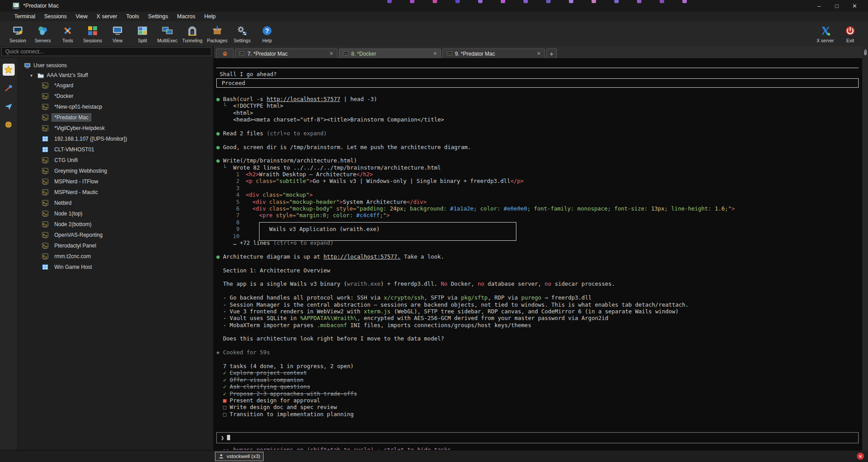 Image resolution: width=868 pixels, height=462 pixels. What do you see at coordinates (45, 267) in the screenshot?
I see `rdp-session-icon` at bounding box center [45, 267].